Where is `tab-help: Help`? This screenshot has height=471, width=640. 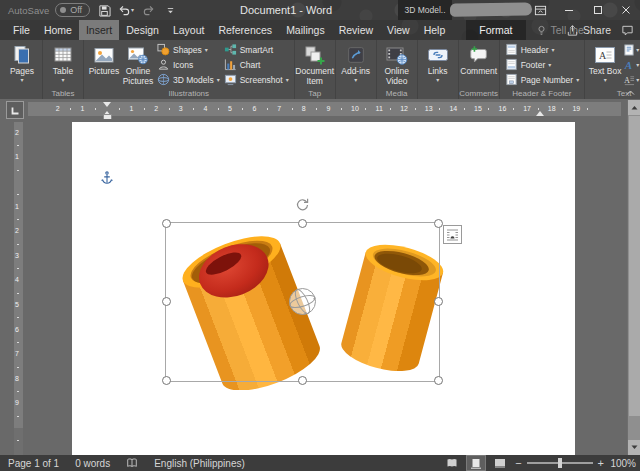
tab-help: Help is located at coordinates (435, 30).